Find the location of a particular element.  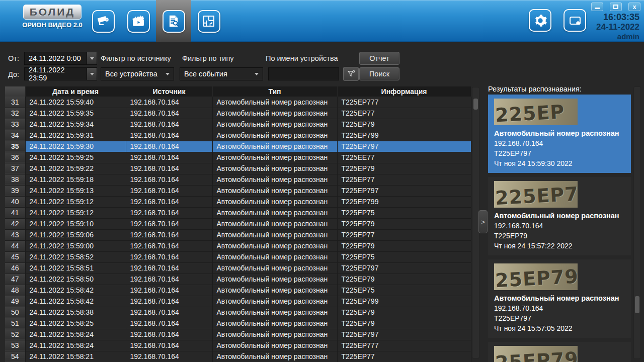

recognition-card: 25EP79Автомобильный номер распознан192.1… is located at coordinates (559, 299).